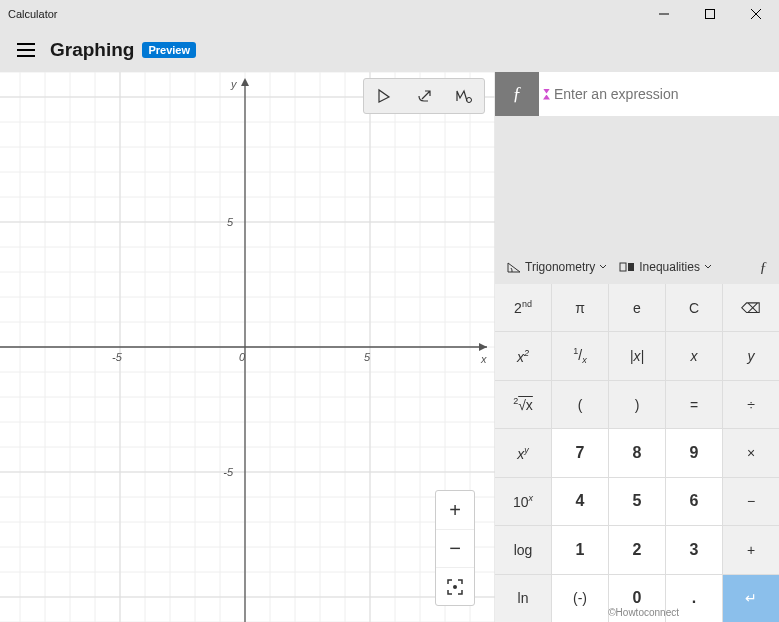 The image size is (779, 622). I want to click on titlebar: Calculator, so click(390, 14).